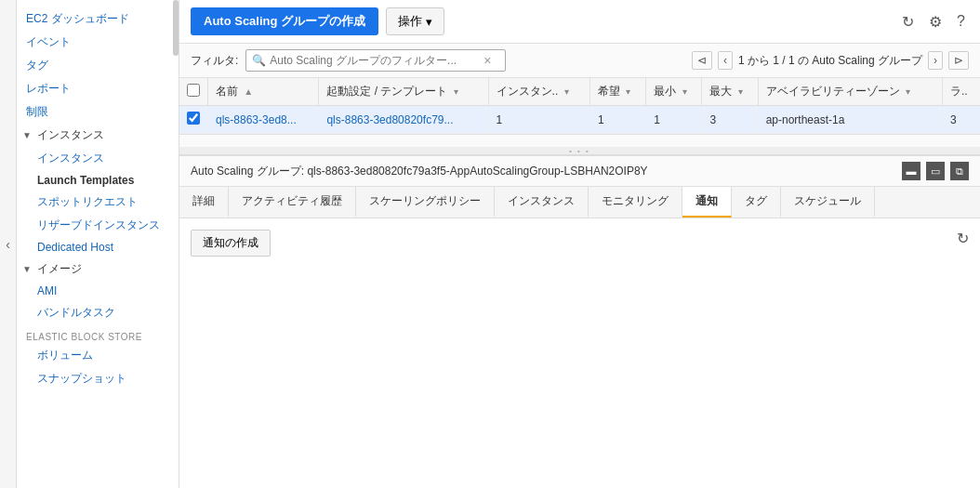 The height and width of the screenshot is (488, 980). Describe the element at coordinates (231, 244) in the screenshot. I see `create-notification-button: 通知の作成` at that location.